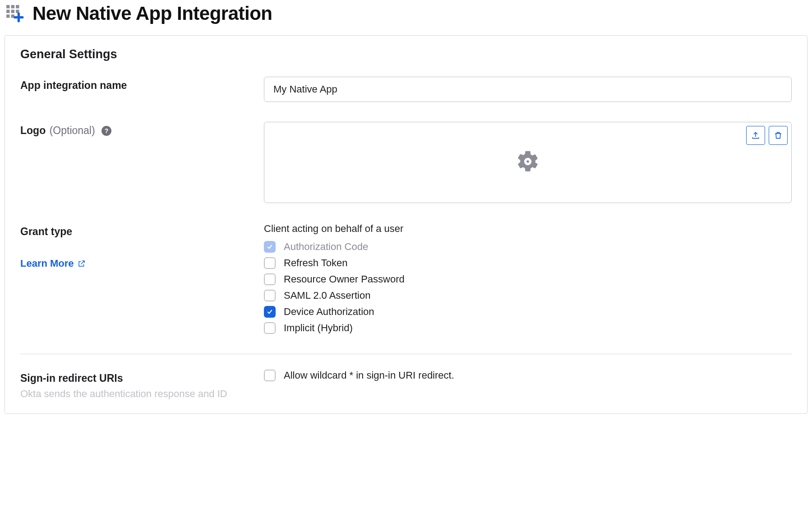  Describe the element at coordinates (46, 231) in the screenshot. I see `grant-type-label: Grant type` at that location.